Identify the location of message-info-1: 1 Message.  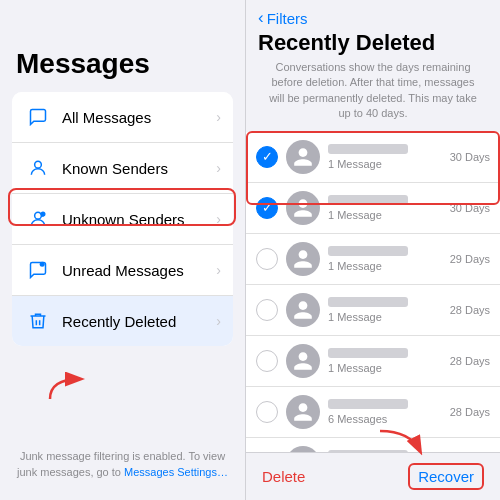
(387, 208).